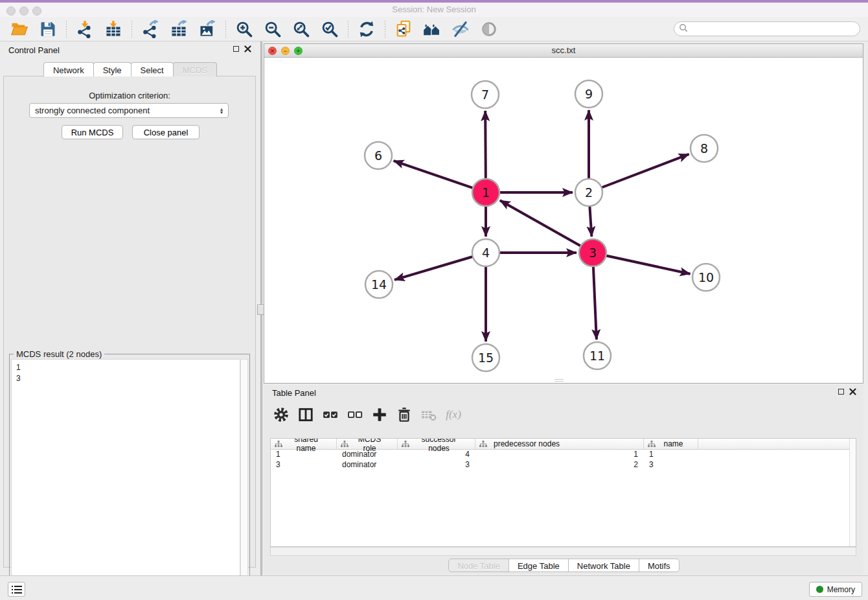 This screenshot has width=868, height=600. What do you see at coordinates (841, 590) in the screenshot?
I see `memory-label: Memory` at bounding box center [841, 590].